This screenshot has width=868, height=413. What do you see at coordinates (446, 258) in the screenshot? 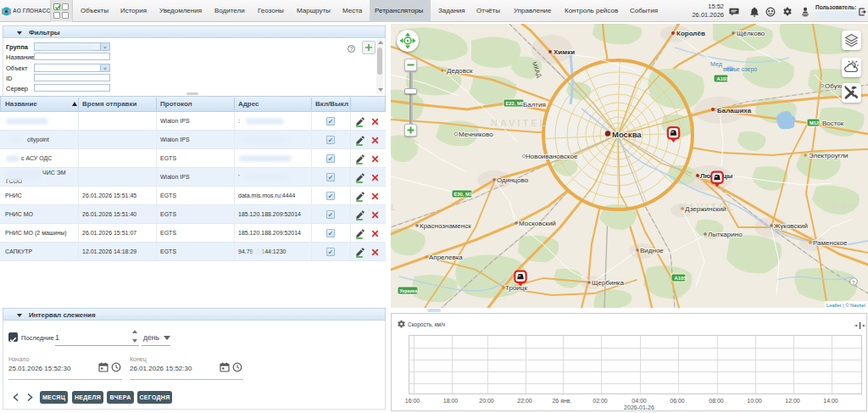
I see `svg-text: Апрелевка` at bounding box center [446, 258].